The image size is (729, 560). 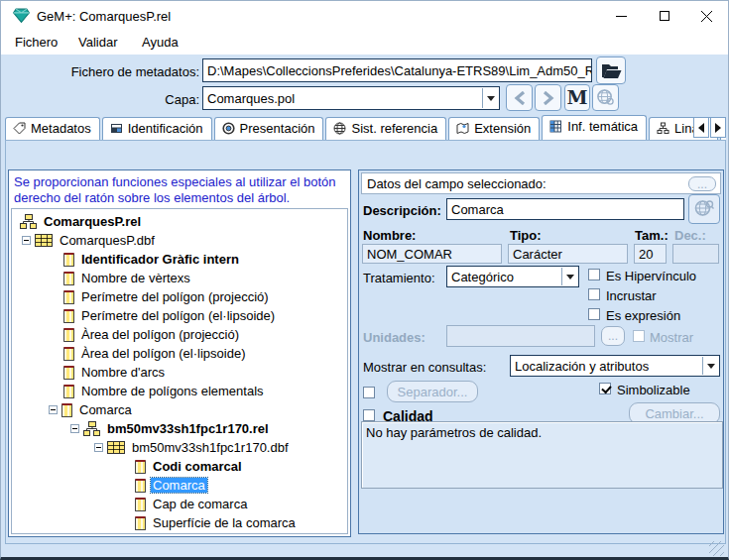 What do you see at coordinates (369, 415) in the screenshot?
I see `calidad-checkbox` at bounding box center [369, 415].